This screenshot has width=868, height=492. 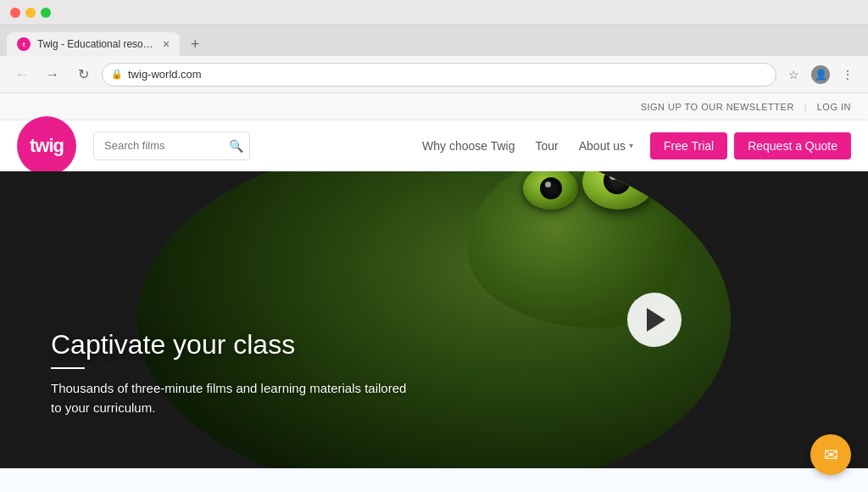 What do you see at coordinates (31, 13) in the screenshot?
I see `minimize-button` at bounding box center [31, 13].